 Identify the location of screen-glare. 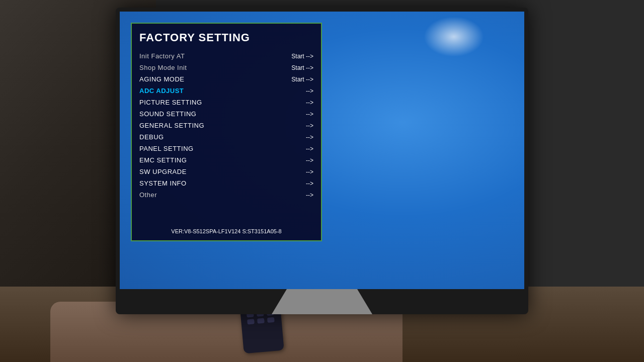
(454, 37).